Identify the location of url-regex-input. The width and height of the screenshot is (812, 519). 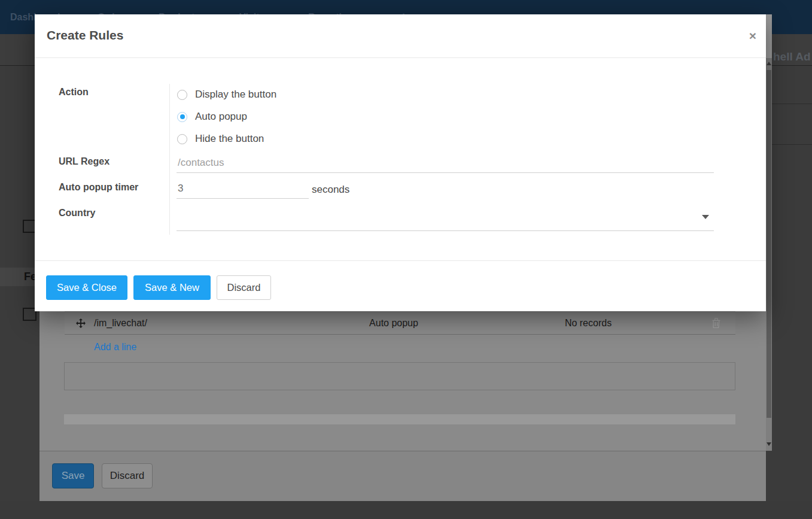
(445, 165).